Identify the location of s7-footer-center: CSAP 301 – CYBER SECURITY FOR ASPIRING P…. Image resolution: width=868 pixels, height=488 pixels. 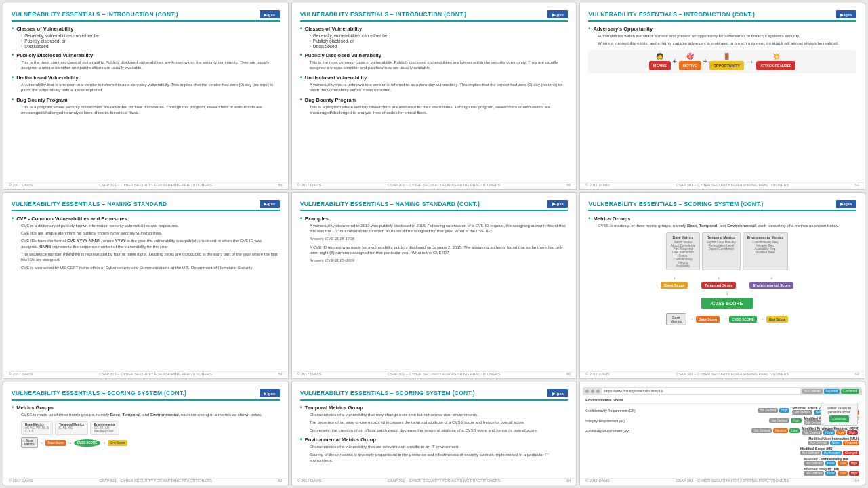
(156, 481).